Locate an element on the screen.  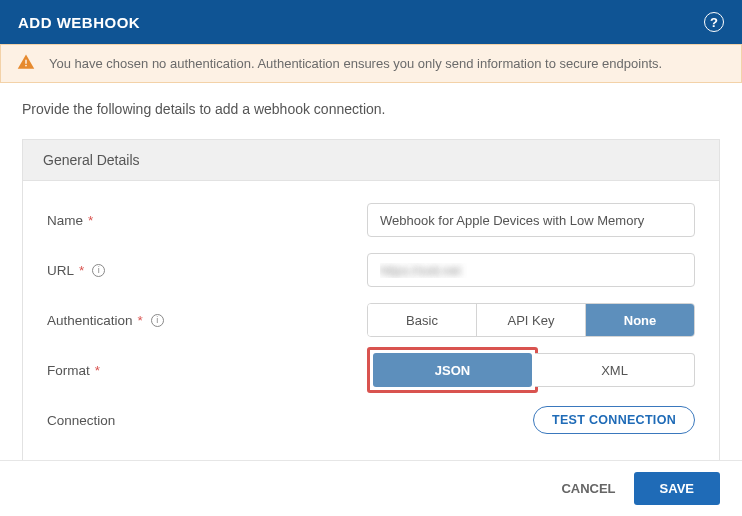
row-connection: Connection TEST CONNECTION is located at coordinates (371, 420).